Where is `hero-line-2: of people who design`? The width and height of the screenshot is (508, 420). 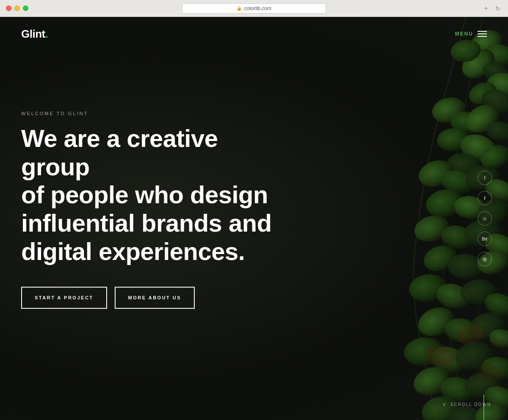 hero-line-2: of people who design is located at coordinates (145, 195).